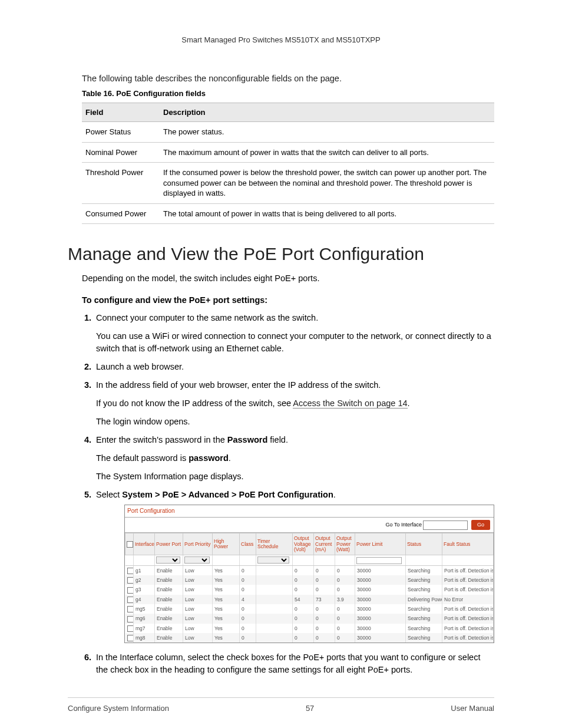  I want to click on xref-link: Access the Switch on page 14, so click(350, 403).